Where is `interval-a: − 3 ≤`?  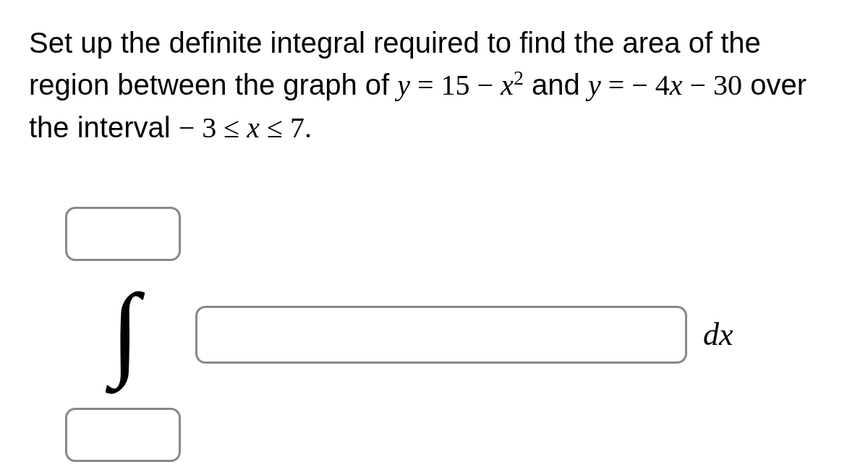 interval-a: − 3 ≤ is located at coordinates (213, 127).